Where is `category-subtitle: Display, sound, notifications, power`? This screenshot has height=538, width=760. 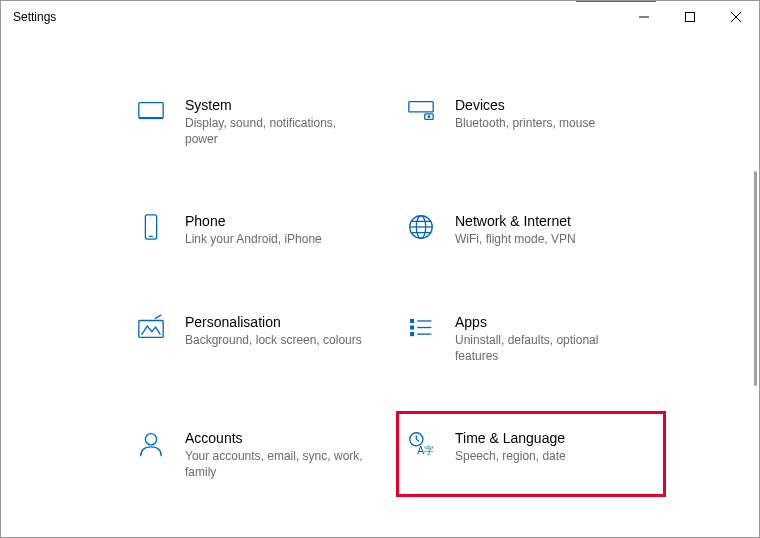
category-subtitle: Display, sound, notifications, power is located at coordinates (275, 131).